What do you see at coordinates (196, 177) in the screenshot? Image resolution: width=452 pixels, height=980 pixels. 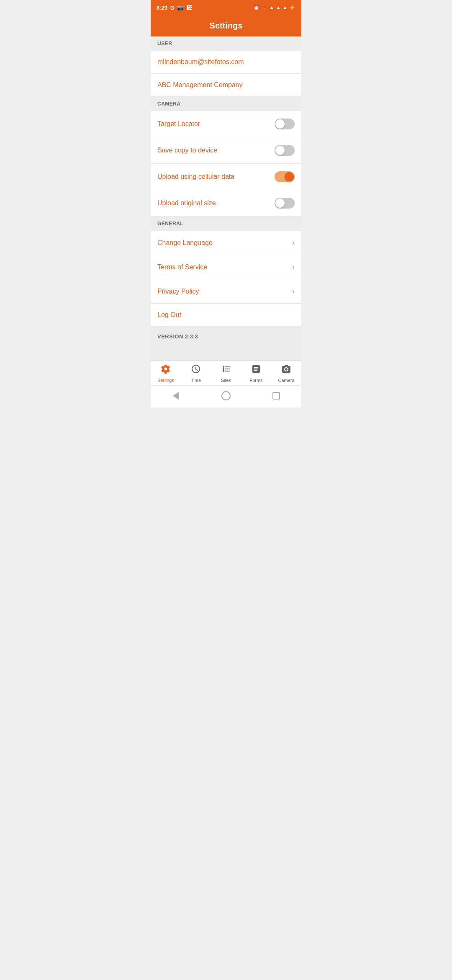 I see `upload-cellular-label: Upload using cellular data` at bounding box center [196, 177].